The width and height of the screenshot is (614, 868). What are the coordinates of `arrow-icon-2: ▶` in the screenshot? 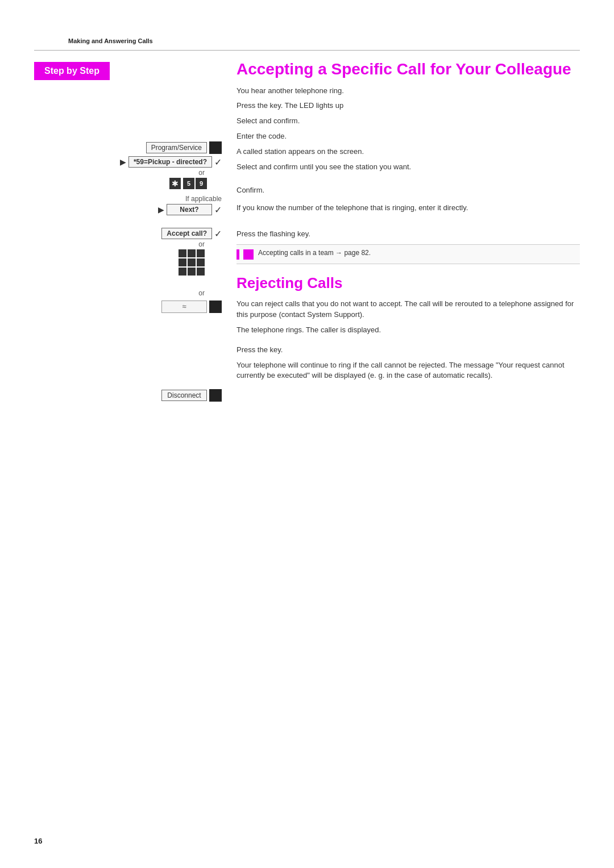 It's located at (161, 210).